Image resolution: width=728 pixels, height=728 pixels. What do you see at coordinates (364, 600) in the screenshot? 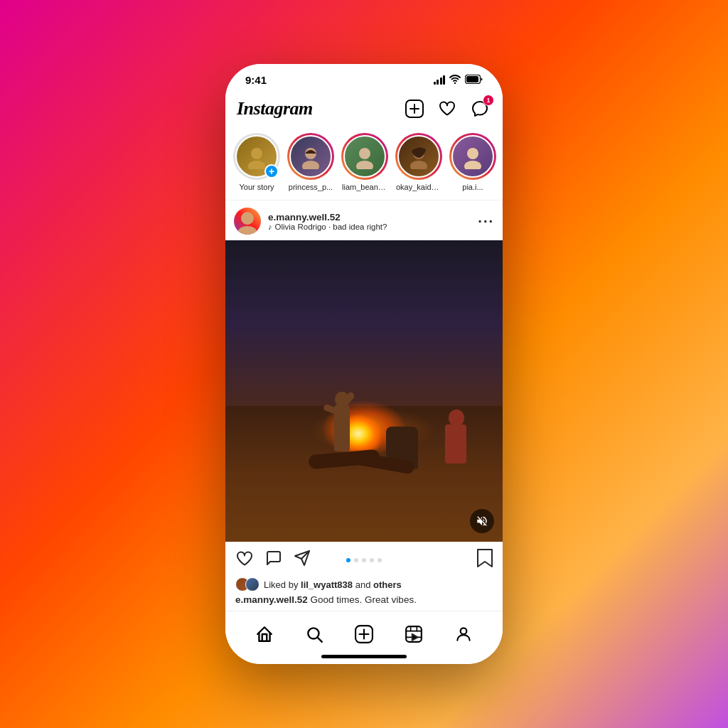
I see `caption-text-content: Good times. Great vibes.` at bounding box center [364, 600].